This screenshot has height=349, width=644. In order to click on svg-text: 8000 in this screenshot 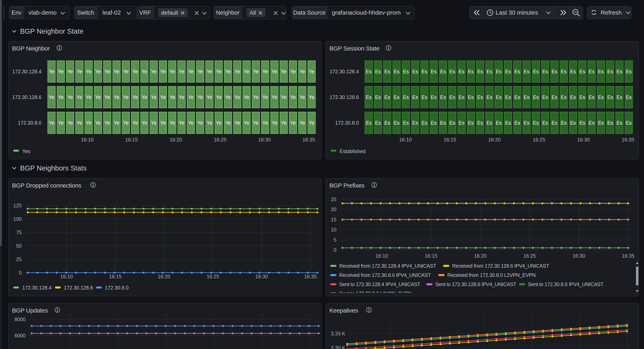, I will do `click(20, 319)`.